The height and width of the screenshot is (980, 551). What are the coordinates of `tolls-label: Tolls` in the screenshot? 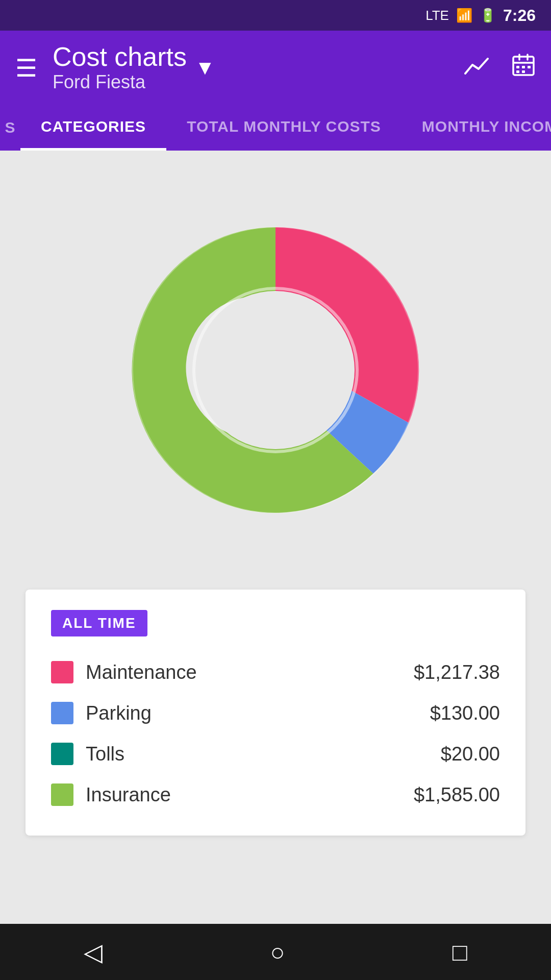 It's located at (263, 754).